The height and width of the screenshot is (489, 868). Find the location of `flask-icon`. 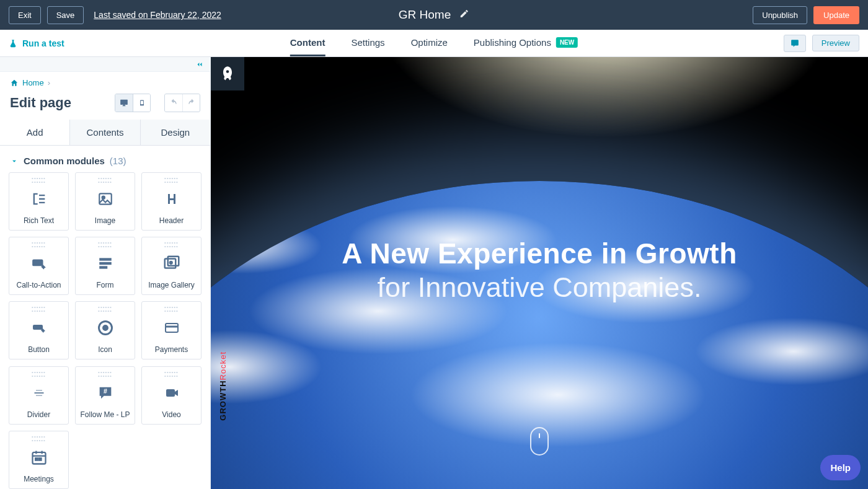

flask-icon is located at coordinates (13, 43).